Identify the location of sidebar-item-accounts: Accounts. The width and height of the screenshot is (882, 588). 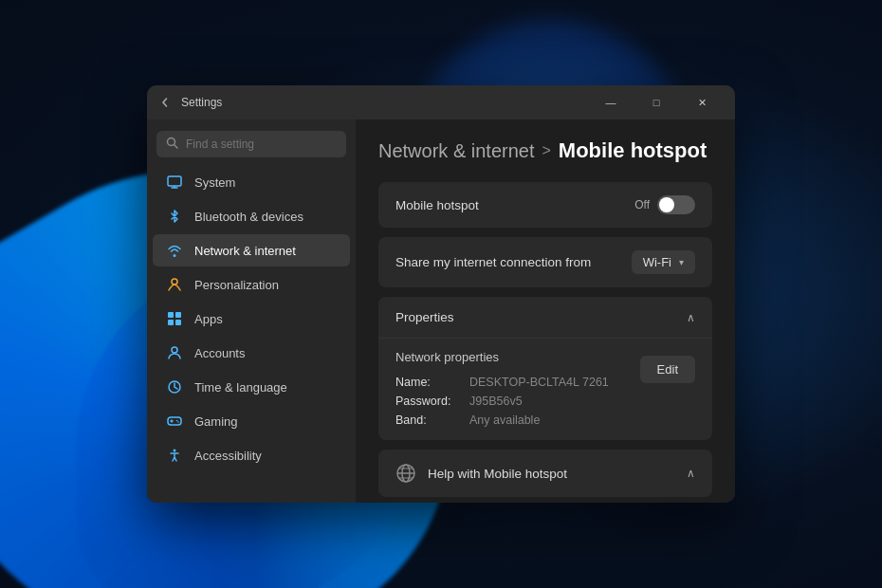
(251, 353).